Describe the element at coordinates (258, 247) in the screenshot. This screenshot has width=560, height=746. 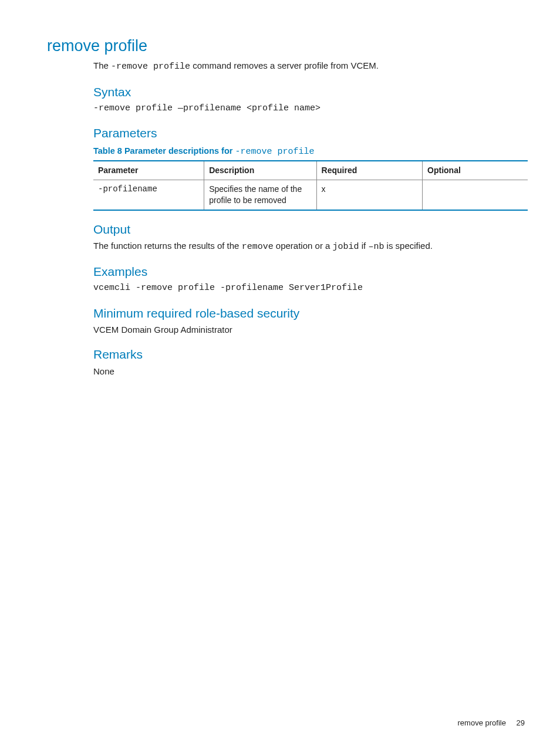
I see `output-code-a: remove` at that location.